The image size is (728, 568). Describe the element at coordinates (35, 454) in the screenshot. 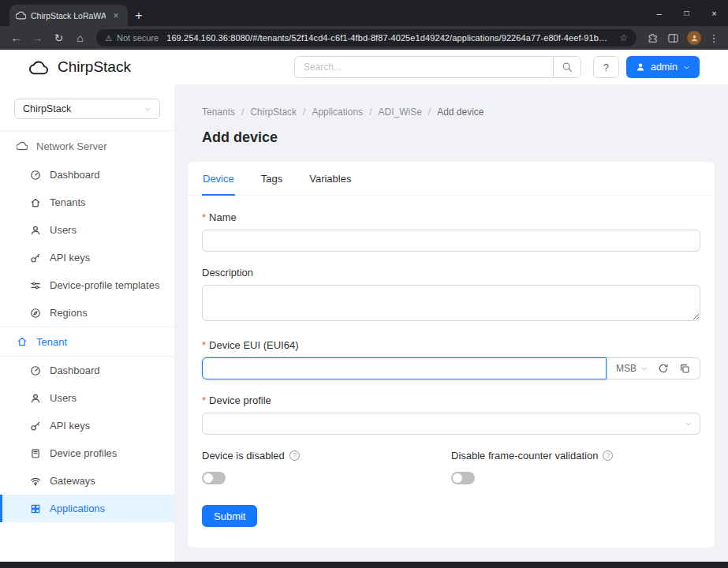

I see `profiles-icon` at that location.